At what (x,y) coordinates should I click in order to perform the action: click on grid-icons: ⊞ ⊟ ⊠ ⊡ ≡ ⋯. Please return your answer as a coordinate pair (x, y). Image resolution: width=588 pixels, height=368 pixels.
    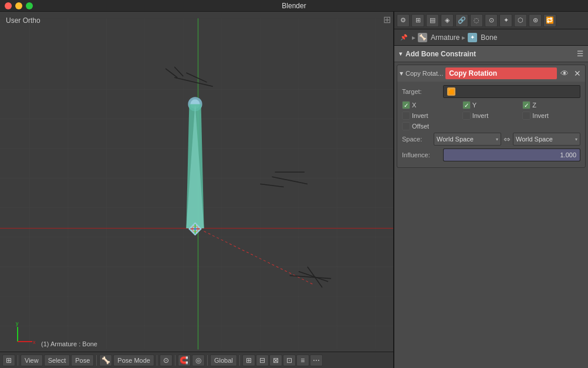
    Looking at the image, I should click on (283, 360).